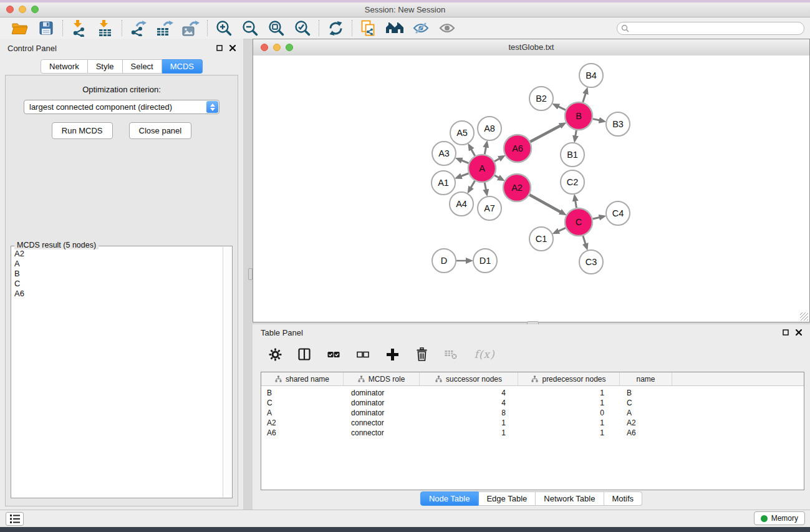  Describe the element at coordinates (382, 379) in the screenshot. I see `column-header-mcds-role: MCDS role` at that location.